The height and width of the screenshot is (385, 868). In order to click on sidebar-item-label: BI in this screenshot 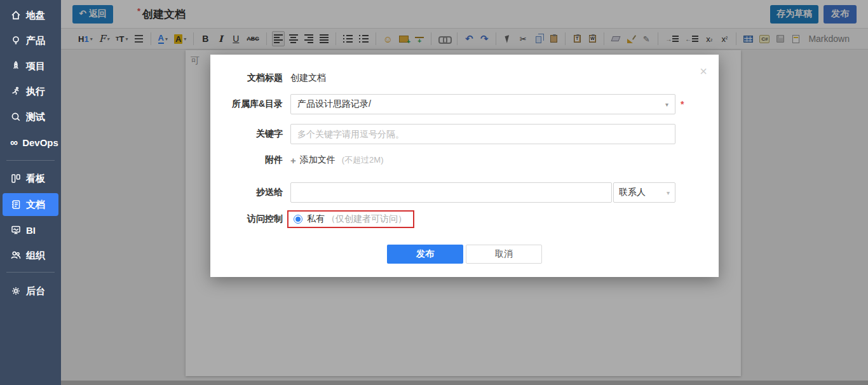, I will do `click(31, 230)`.